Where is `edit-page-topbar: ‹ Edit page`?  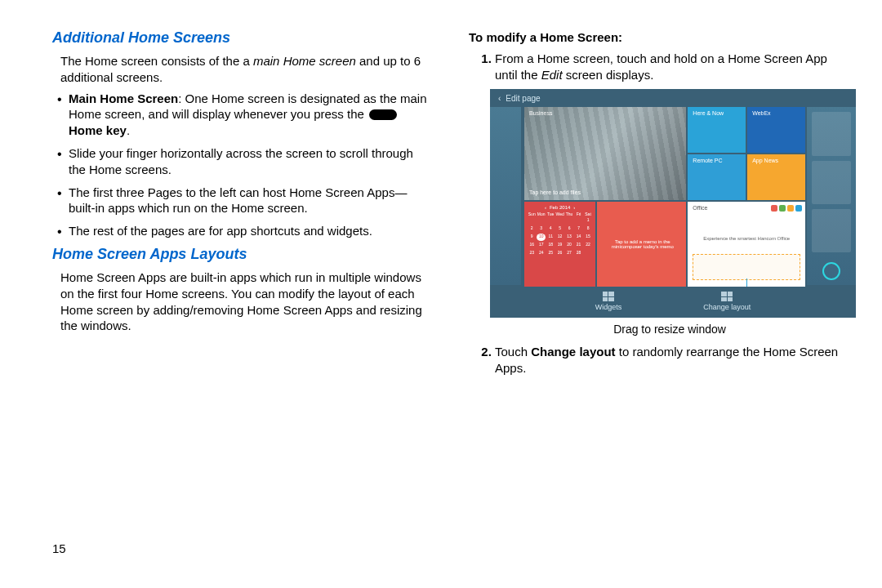
edit-page-topbar: ‹ Edit page is located at coordinates (673, 98).